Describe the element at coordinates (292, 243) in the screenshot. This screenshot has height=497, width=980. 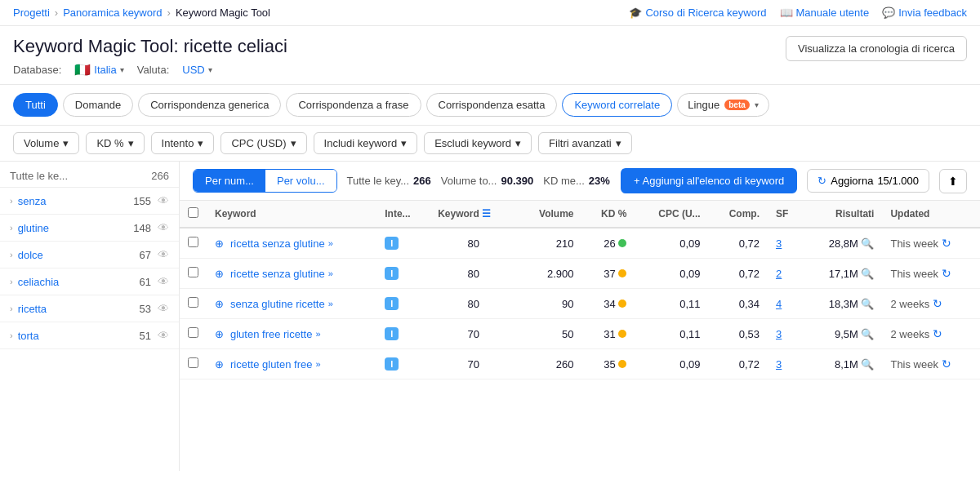
I see `keyword-link-0: ⊕ ricetta senza glutine »` at that location.